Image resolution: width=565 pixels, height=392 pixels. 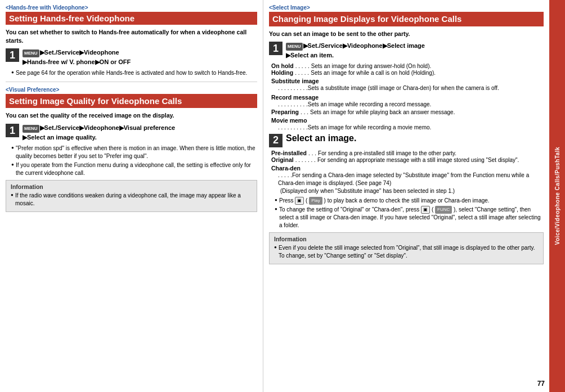 What do you see at coordinates (276, 48) in the screenshot?
I see `step-number-select-1: 1` at bounding box center [276, 48].